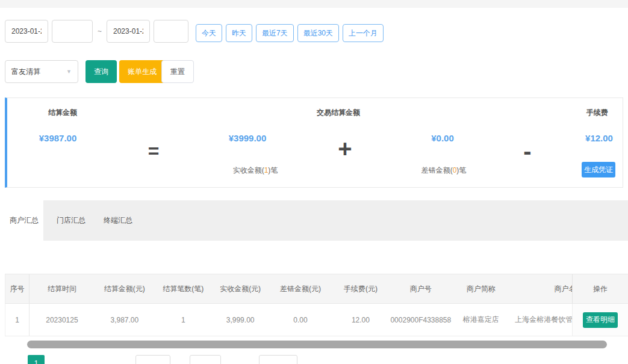 Image resolution: width=628 pixels, height=364 pixels. I want to click on trade-settle-label: 交易结算金额, so click(338, 113).